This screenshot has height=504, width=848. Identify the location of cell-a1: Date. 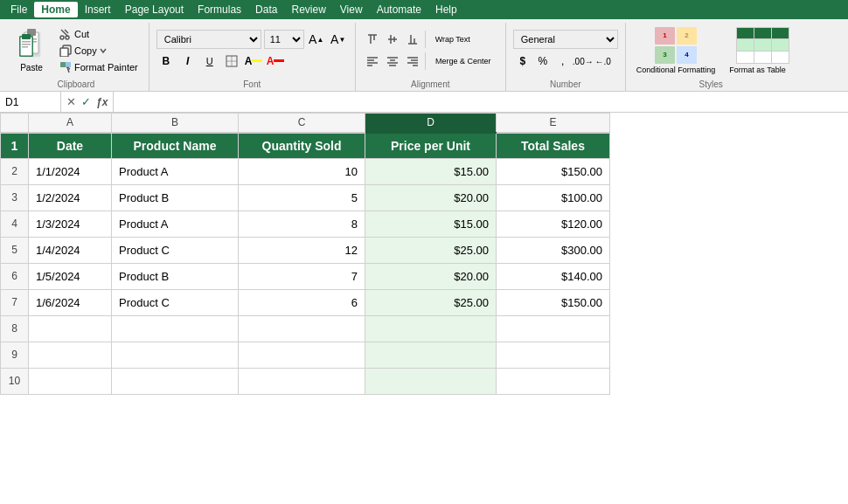
(70, 146).